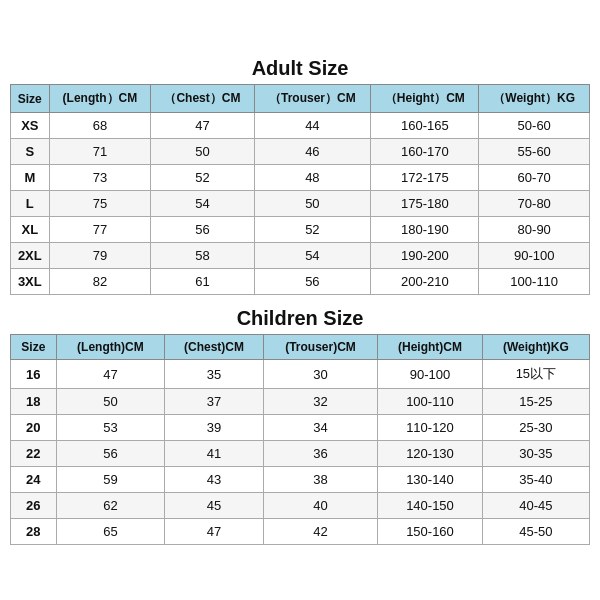  What do you see at coordinates (110, 374) in the screenshot?
I see `children-cell-0-1: 47` at bounding box center [110, 374].